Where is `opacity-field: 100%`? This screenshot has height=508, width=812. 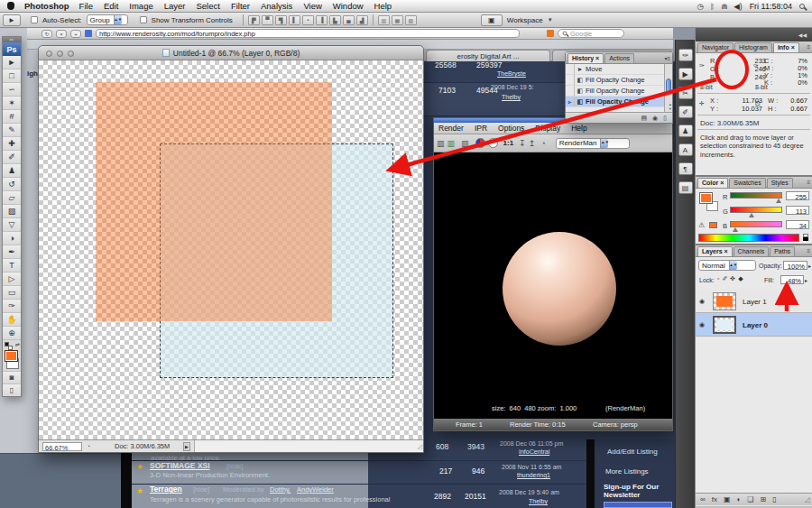
opacity-field: 100% is located at coordinates (796, 265).